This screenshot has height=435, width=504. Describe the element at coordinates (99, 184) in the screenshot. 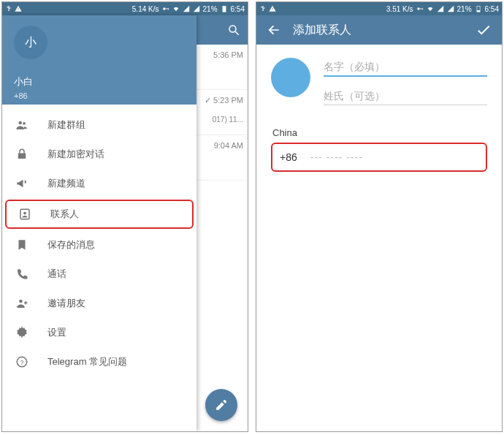

I see `drawer-item-new-channel: 新建频道` at that location.